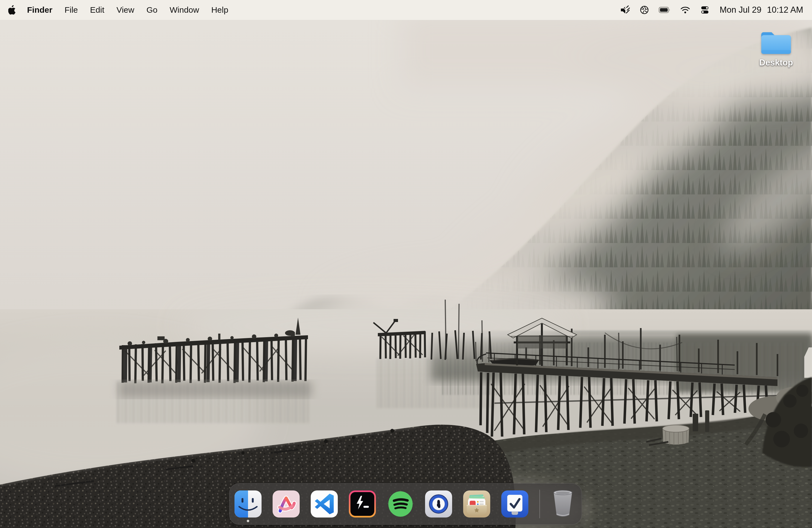 The width and height of the screenshot is (812, 528). Describe the element at coordinates (248, 504) in the screenshot. I see `dock-item-finder` at that location.